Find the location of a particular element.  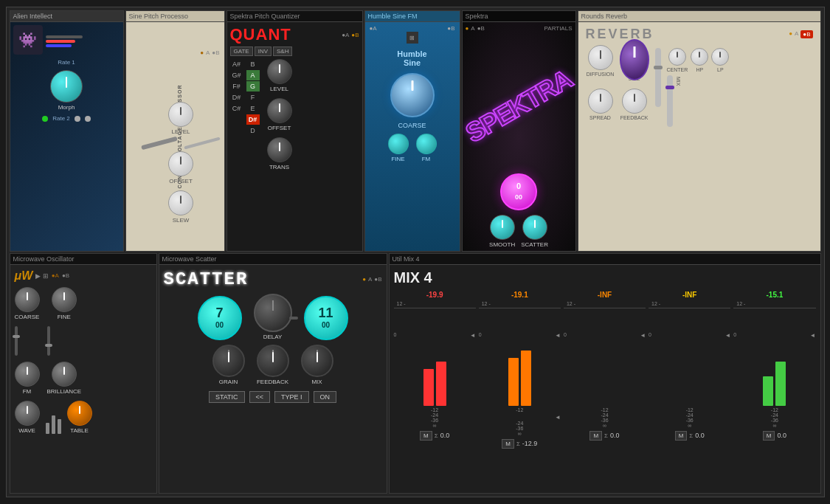

spektra-title: Spektra is located at coordinates (519, 16).